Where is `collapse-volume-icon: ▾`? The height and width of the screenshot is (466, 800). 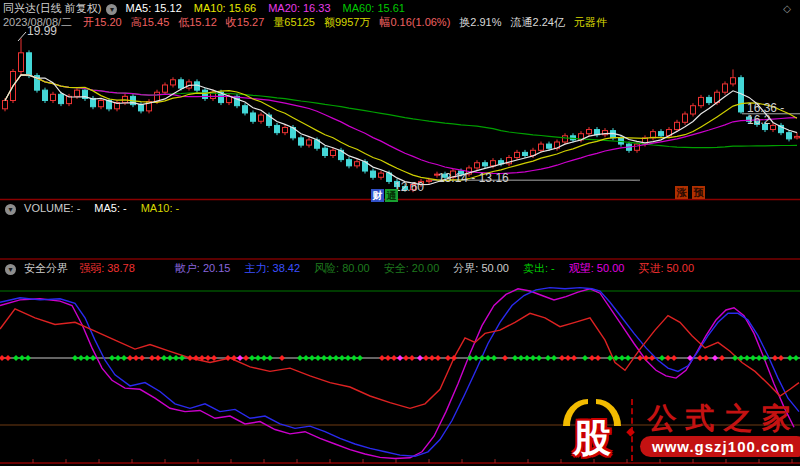 collapse-volume-icon: ▾ is located at coordinates (10, 210).